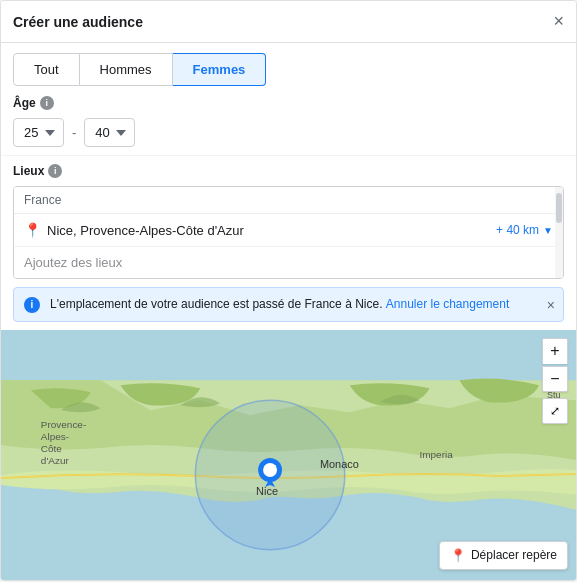 This screenshot has height=582, width=577. Describe the element at coordinates (288, 70) in the screenshot. I see `gender-tabs: Tout Hommes Femmes` at that location.